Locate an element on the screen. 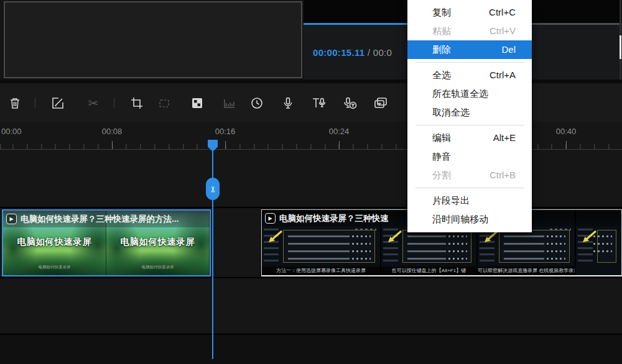  edit-icon is located at coordinates (58, 103).